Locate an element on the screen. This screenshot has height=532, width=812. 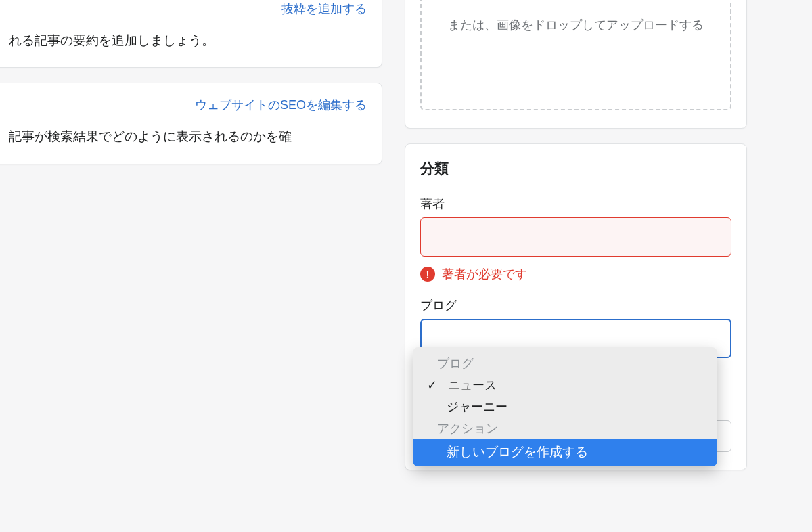
author-error-row: ! 著者が必要です is located at coordinates (576, 274).